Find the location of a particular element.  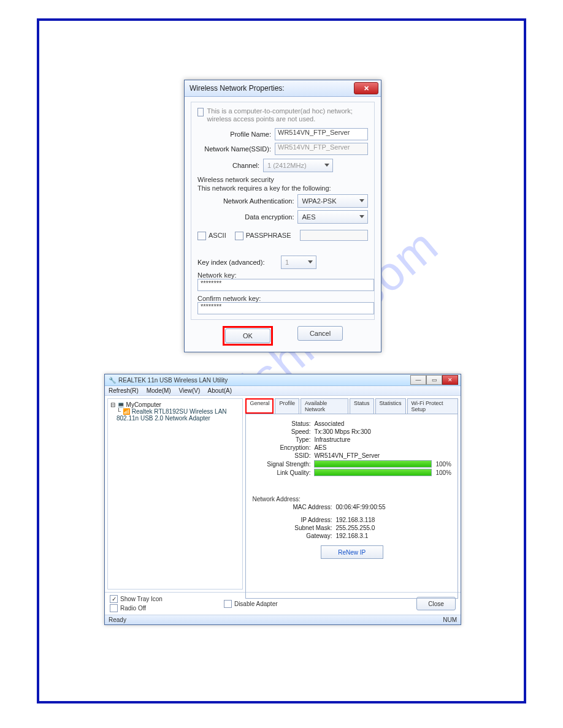

security-heading: Wireless network security is located at coordinates (283, 180).